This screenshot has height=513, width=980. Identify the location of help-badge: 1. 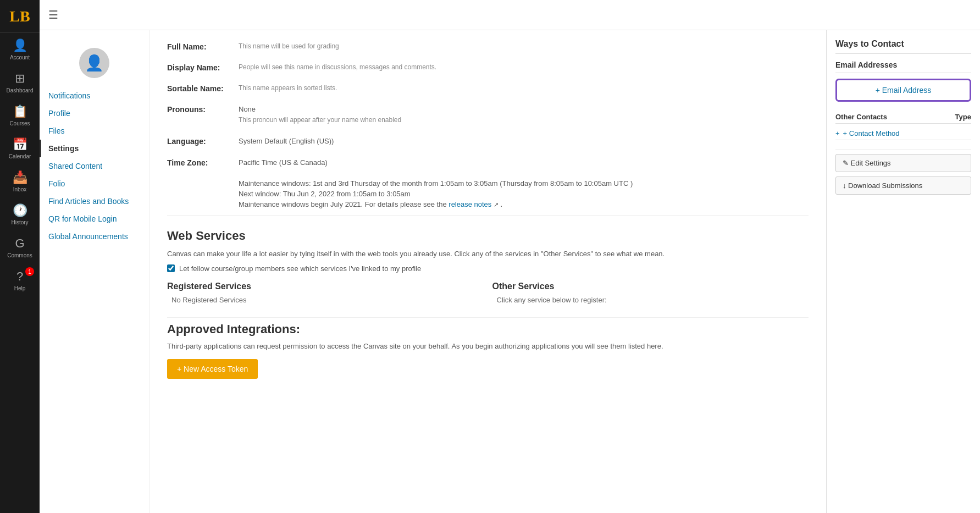
(30, 272).